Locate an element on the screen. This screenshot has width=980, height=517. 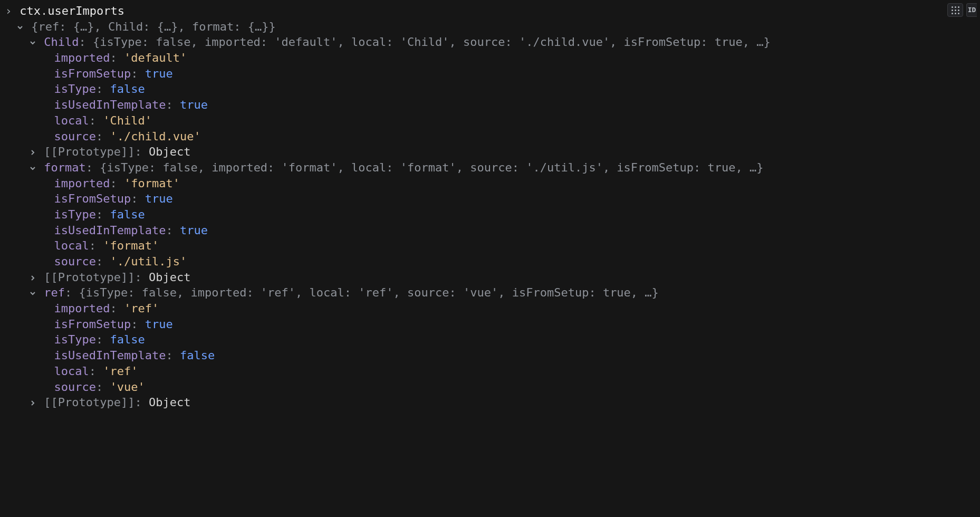
object-property: source: 'vue' is located at coordinates (490, 387).